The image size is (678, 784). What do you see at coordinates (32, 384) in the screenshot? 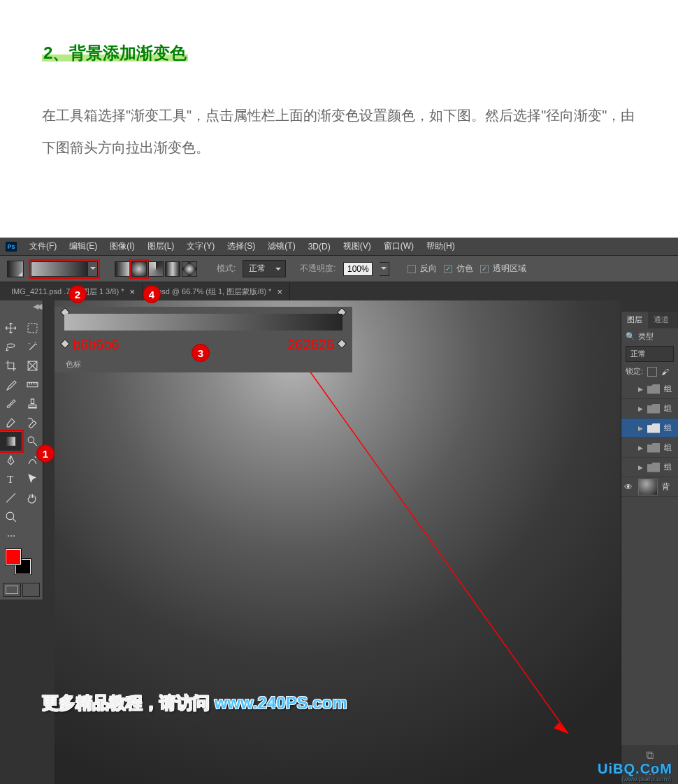
I see `ruler-tool` at bounding box center [32, 384].